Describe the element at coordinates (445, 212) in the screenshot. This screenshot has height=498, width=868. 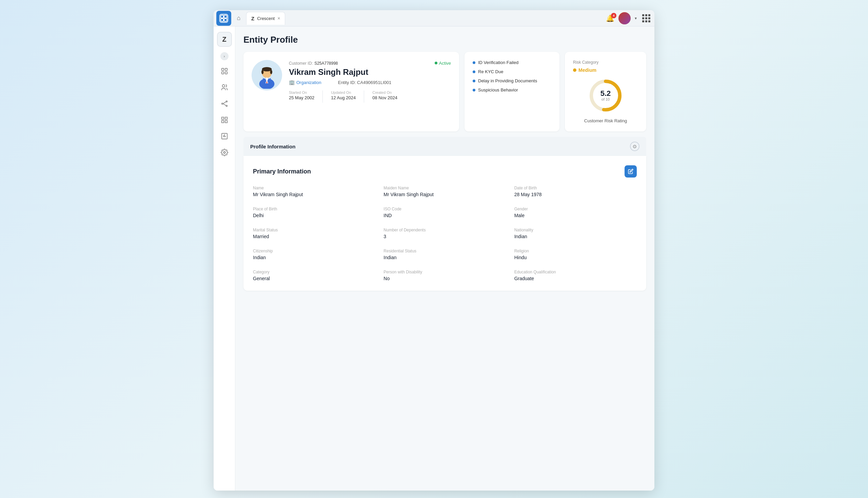
I see `info-field: ISO CodeIND` at that location.